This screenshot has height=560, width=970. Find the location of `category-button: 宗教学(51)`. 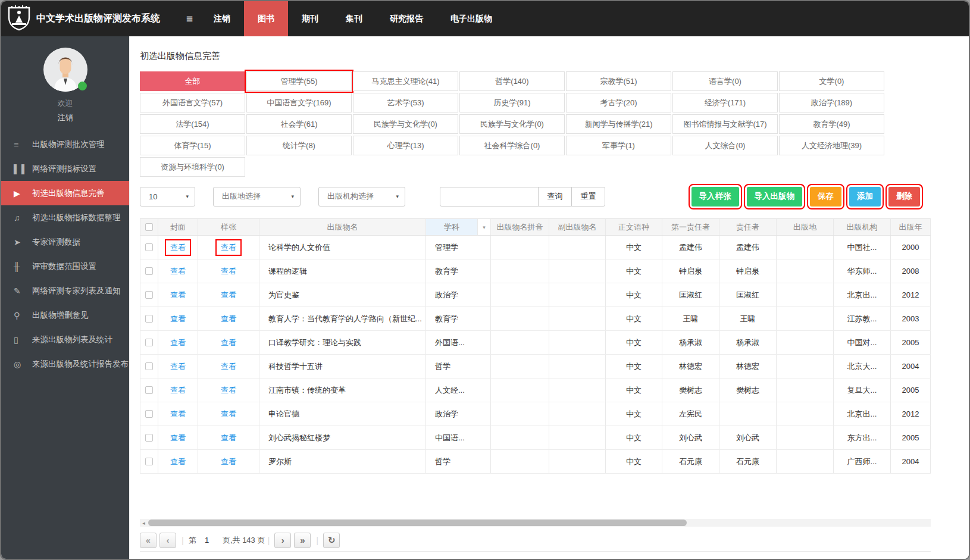

category-button: 宗教学(51) is located at coordinates (619, 81).